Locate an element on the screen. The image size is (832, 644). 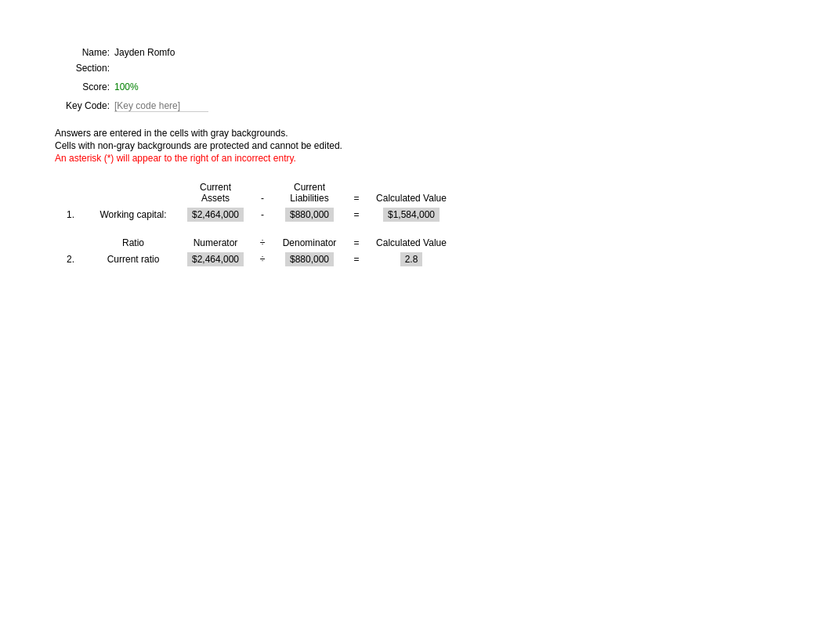
score-value: 100% is located at coordinates (127, 87).